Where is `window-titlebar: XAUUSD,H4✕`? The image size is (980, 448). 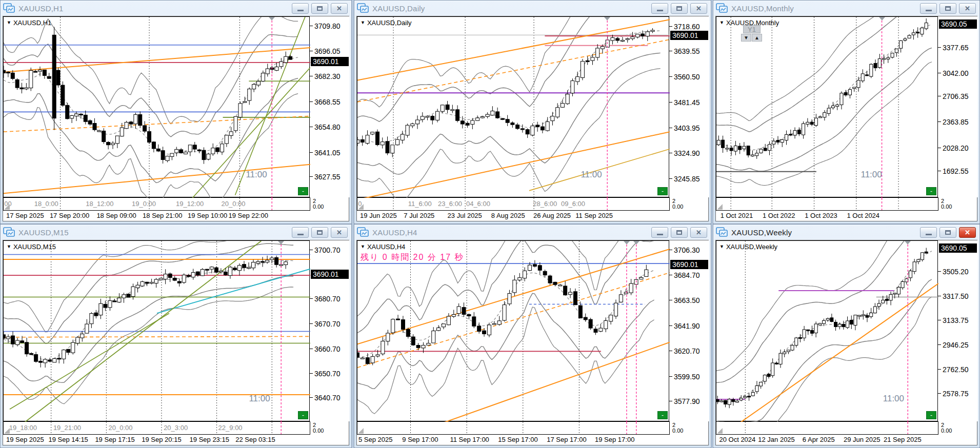
window-titlebar: XAUUSD,H4✕ is located at coordinates (532, 232).